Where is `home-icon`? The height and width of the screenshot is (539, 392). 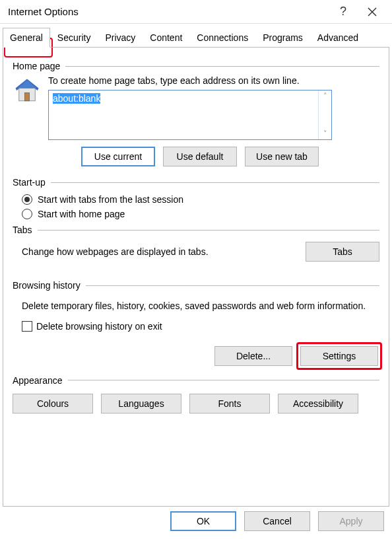
home-icon is located at coordinates (27, 90).